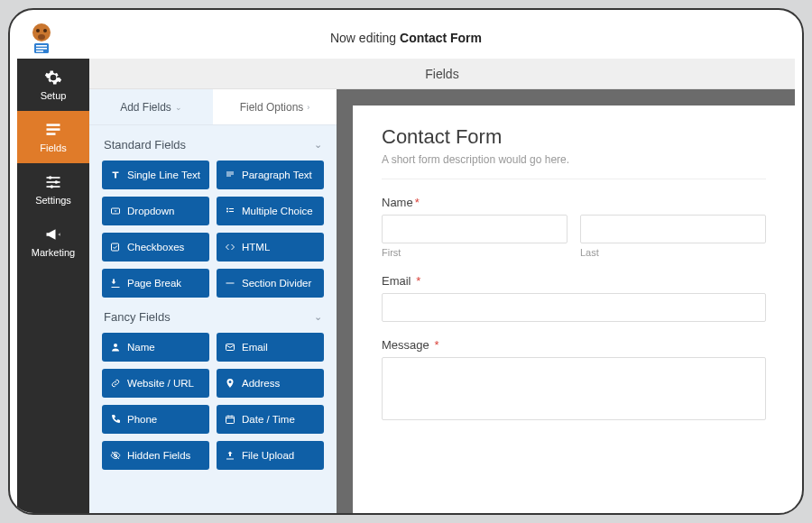 The image size is (812, 523). Describe the element at coordinates (115, 383) in the screenshot. I see `link-icon` at that location.